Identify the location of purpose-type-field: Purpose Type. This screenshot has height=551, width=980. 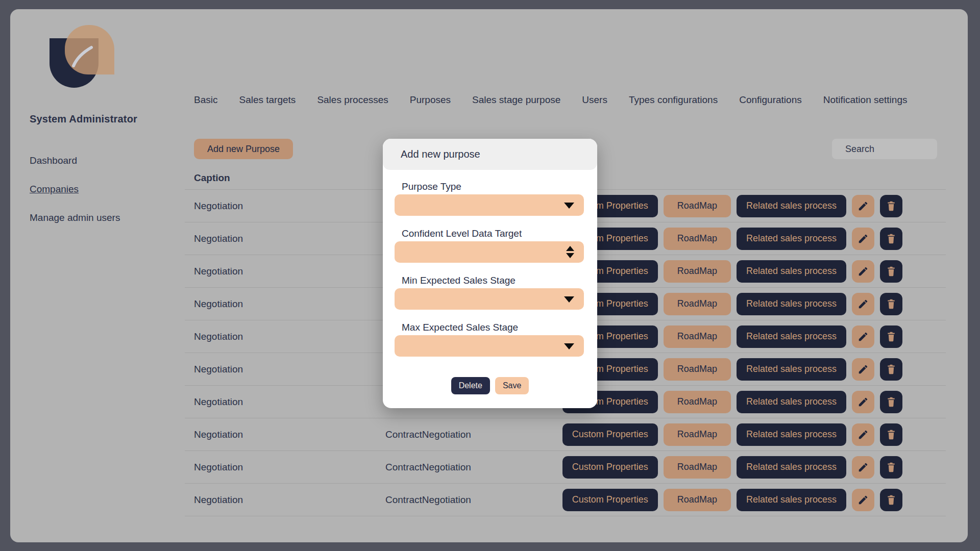
(489, 198).